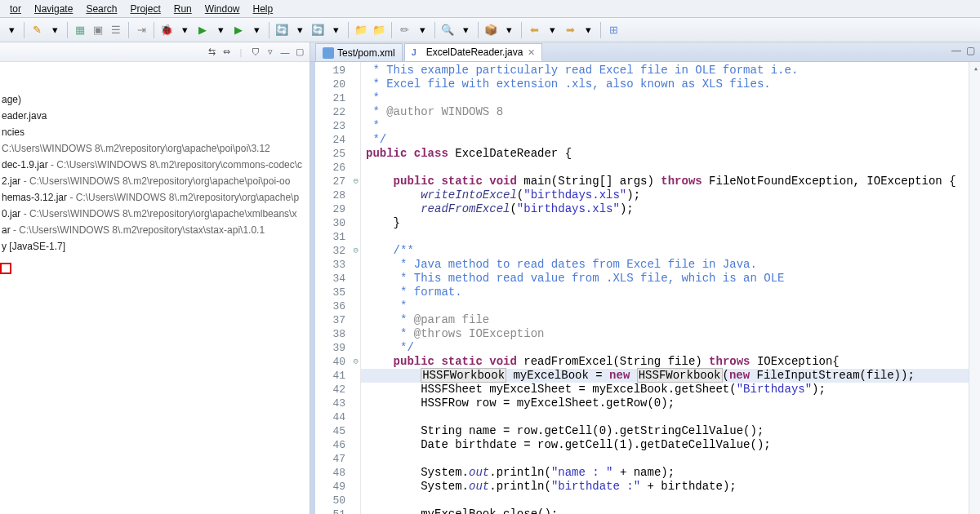  What do you see at coordinates (155, 165) in the screenshot?
I see `tree-item: dec-1.9.jar - C:\Users\WINDOWS 8\.m2\rep…` at bounding box center [155, 165].